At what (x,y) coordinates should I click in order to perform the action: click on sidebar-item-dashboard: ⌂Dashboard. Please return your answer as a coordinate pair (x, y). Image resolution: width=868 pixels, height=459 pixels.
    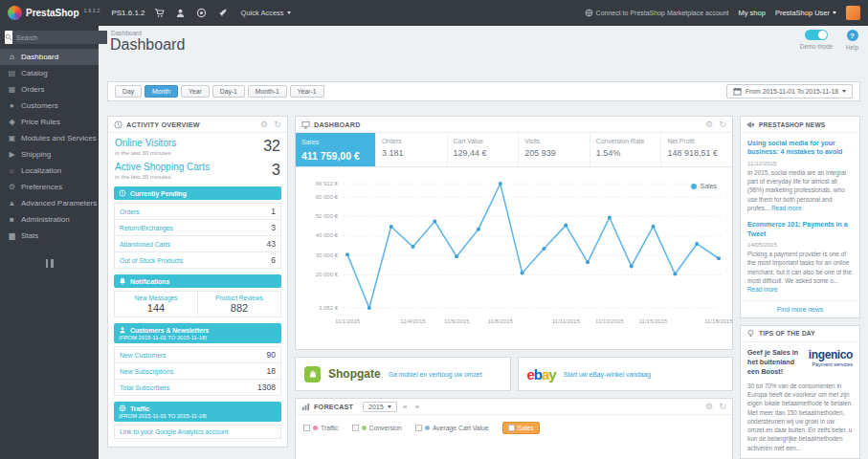
    Looking at the image, I should click on (50, 57).